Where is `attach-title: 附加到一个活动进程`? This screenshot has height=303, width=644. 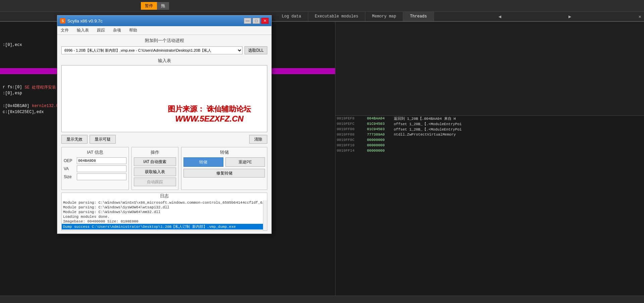
attach-title: 附加到一个活动进程 is located at coordinates (164, 41).